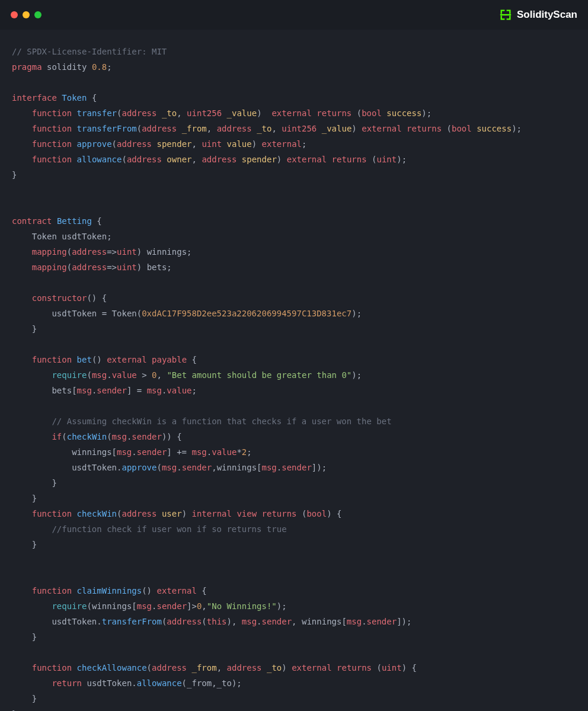 The width and height of the screenshot is (588, 711). What do you see at coordinates (100, 159) in the screenshot?
I see `code-func: allowance` at bounding box center [100, 159].